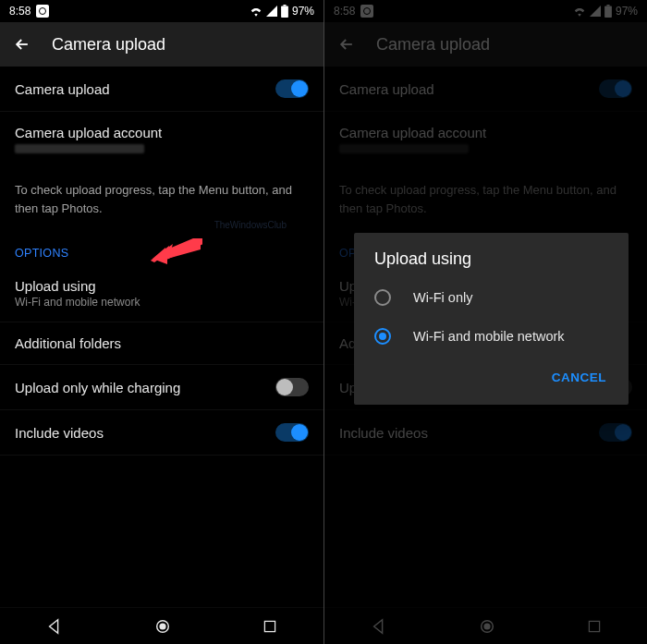 The height and width of the screenshot is (644, 647). What do you see at coordinates (162, 302) in the screenshot?
I see `upload-using-value: Wi-Fi and mobile network` at bounding box center [162, 302].